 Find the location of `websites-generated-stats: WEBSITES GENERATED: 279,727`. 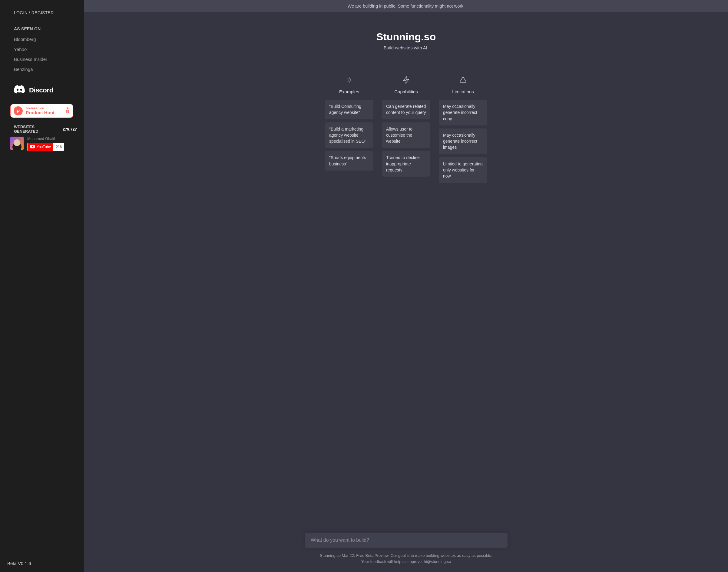

websites-generated-stats: WEBSITES GENERATED: 279,727 is located at coordinates (46, 129).